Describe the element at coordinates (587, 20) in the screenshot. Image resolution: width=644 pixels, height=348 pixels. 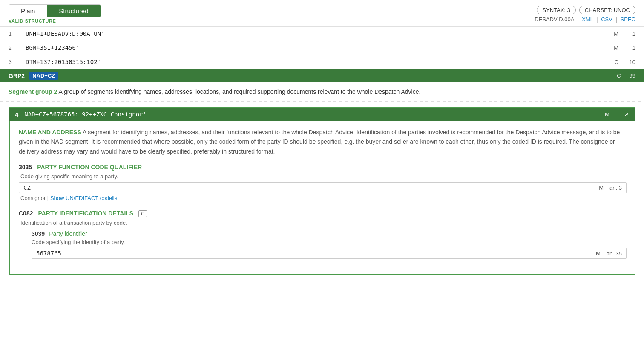
I see `xml-link: XML` at that location.